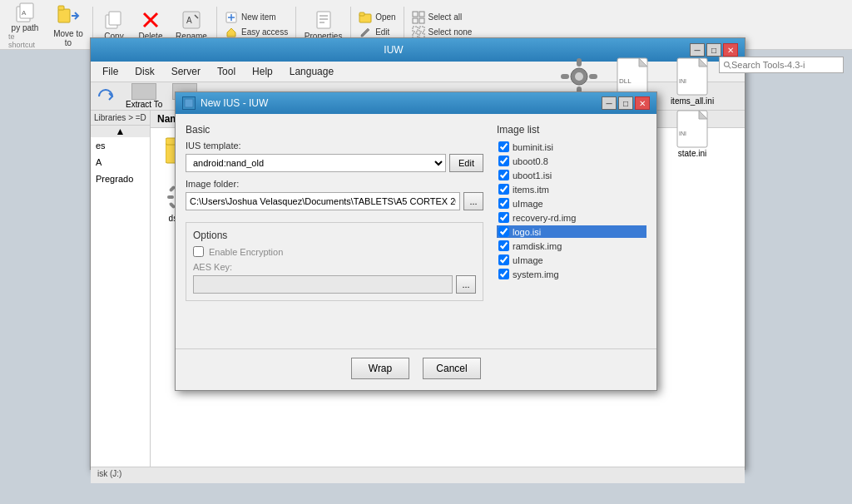  I want to click on image-label-9: system.img, so click(536, 274).